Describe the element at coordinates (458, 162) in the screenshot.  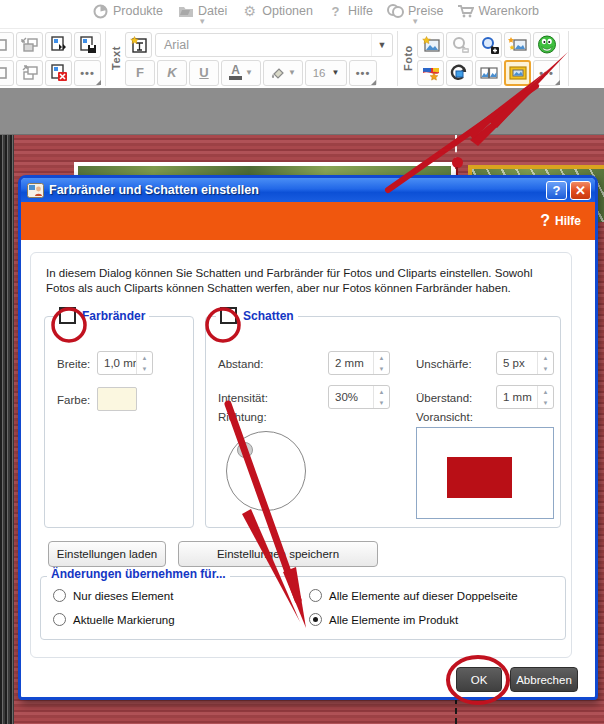
I see `fold-pin-marker` at that location.